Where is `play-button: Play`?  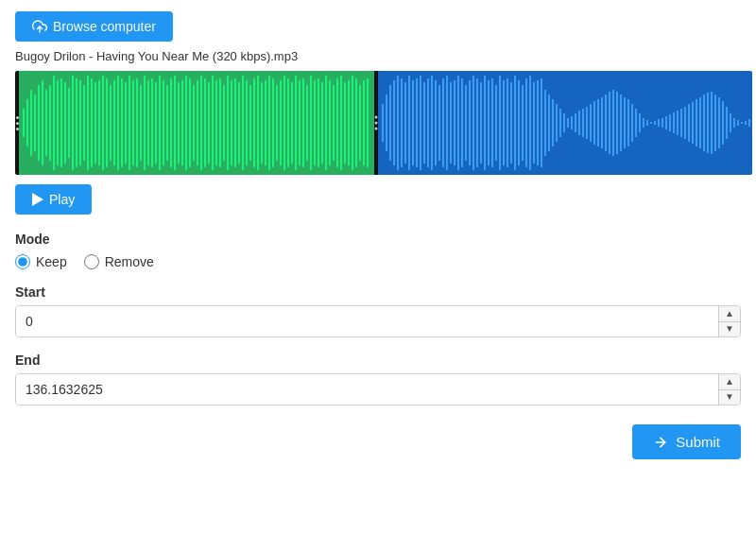
play-button: Play is located at coordinates (53, 199).